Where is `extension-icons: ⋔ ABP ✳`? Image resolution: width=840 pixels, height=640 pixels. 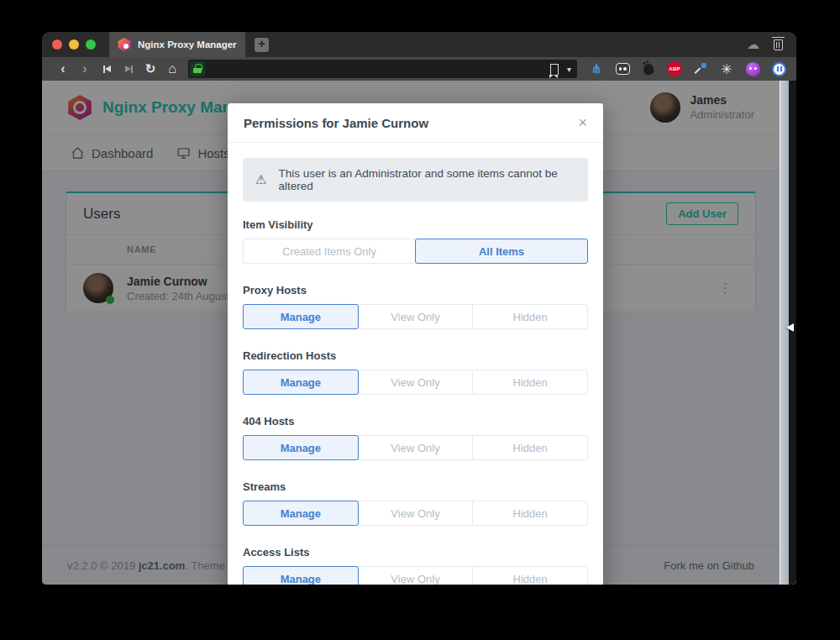
extension-icons: ⋔ ABP ✳ is located at coordinates (685, 69).